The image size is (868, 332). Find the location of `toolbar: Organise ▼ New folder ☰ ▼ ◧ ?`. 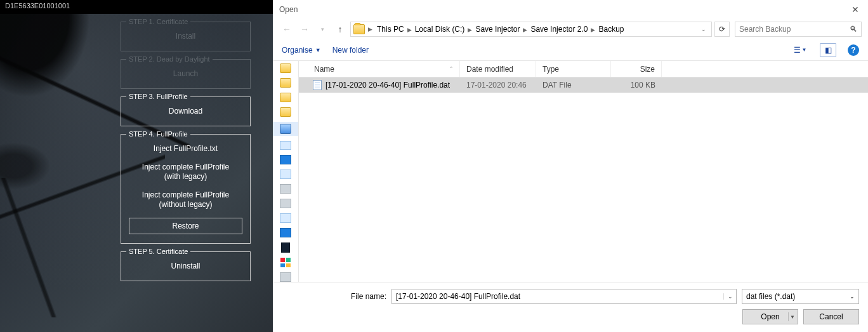

toolbar: Organise ▼ New folder ☰ ▼ ◧ ? is located at coordinates (570, 50).